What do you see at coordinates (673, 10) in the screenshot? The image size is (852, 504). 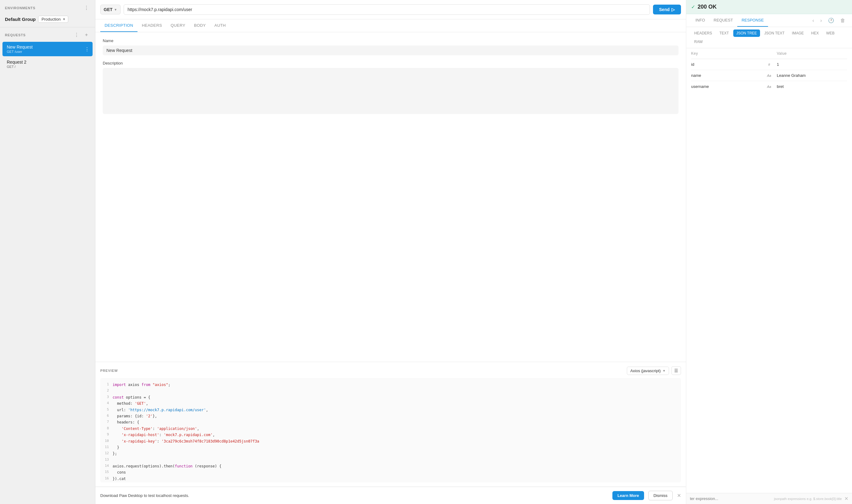 I see `send-icon: ▷` at bounding box center [673, 10].